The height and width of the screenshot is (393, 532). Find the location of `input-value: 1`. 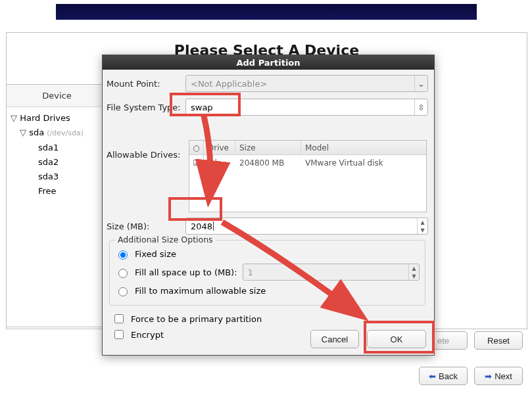

input-value: 1 is located at coordinates (251, 272).